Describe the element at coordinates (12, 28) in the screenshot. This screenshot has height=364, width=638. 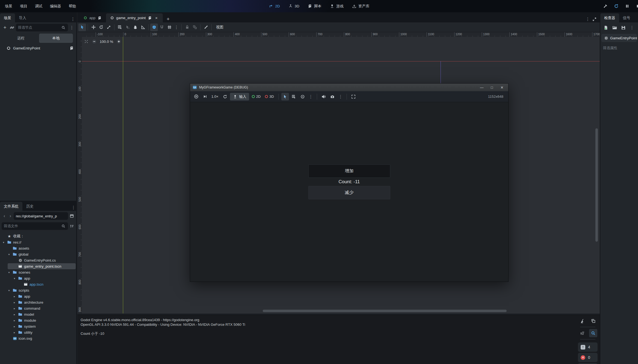
I see `instance-scene-link-icon` at that location.